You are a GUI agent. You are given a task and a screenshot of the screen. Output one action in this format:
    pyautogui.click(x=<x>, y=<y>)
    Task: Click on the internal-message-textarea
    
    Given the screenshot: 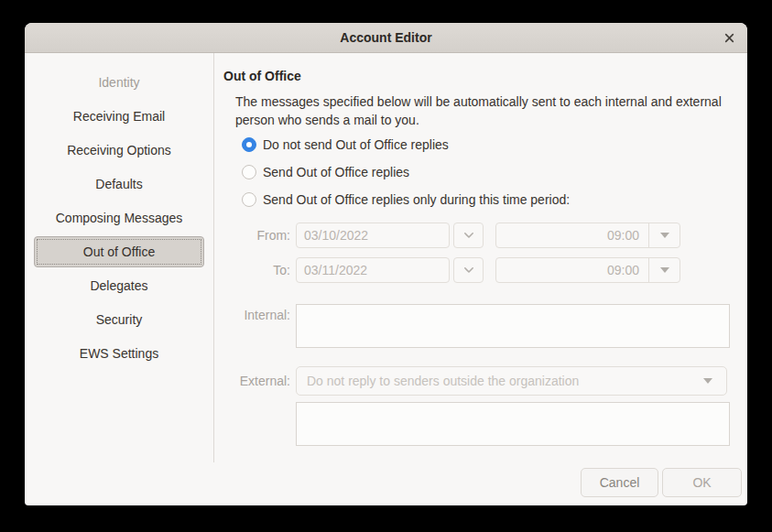 What is the action you would take?
    pyautogui.click(x=513, y=326)
    